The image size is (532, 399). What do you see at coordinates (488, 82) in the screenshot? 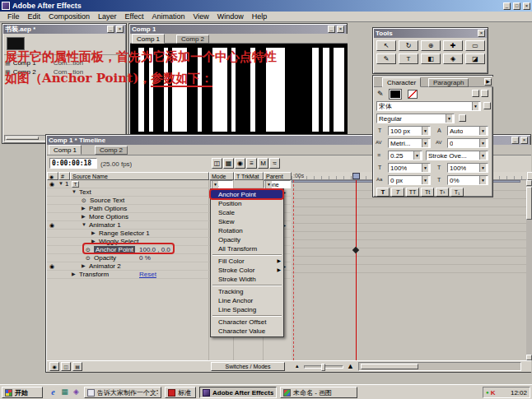
I see `palette-menu-button: ▶` at bounding box center [488, 82].